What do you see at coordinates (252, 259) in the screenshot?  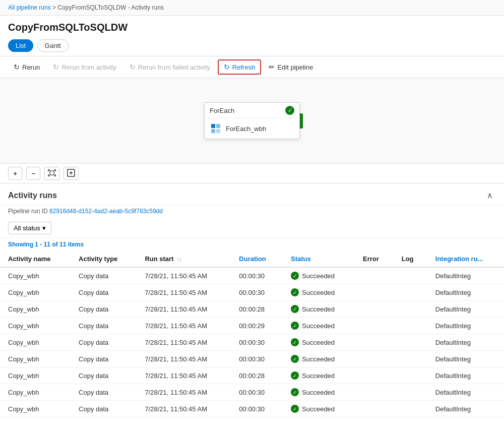 I see `table-header-row: Activity name Activity type Run start ↑↓…` at bounding box center [252, 259].